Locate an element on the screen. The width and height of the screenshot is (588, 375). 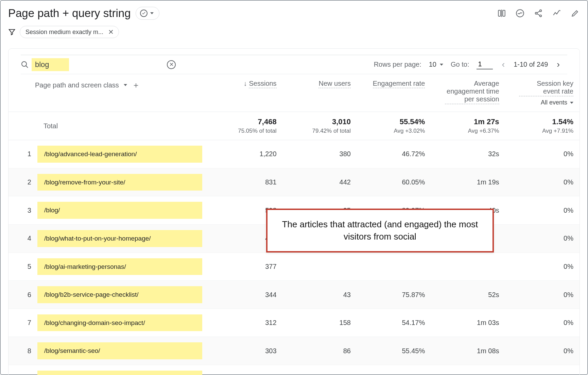
page-path: /blog/changing-domain-seo-impact/ is located at coordinates (120, 323).